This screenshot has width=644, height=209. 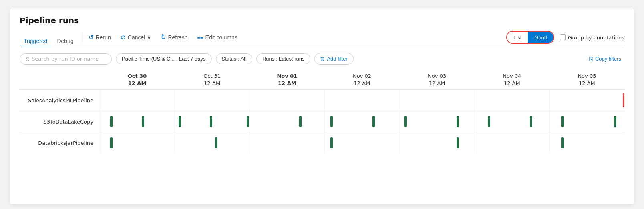 I want to click on cancel-chevron: ∨, so click(x=149, y=37).